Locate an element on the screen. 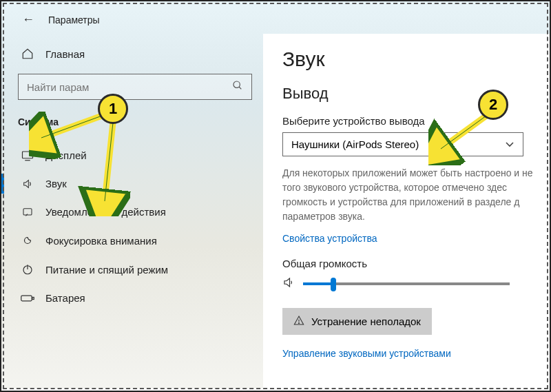 The height and width of the screenshot is (392, 551). volume-slider is located at coordinates (406, 284).